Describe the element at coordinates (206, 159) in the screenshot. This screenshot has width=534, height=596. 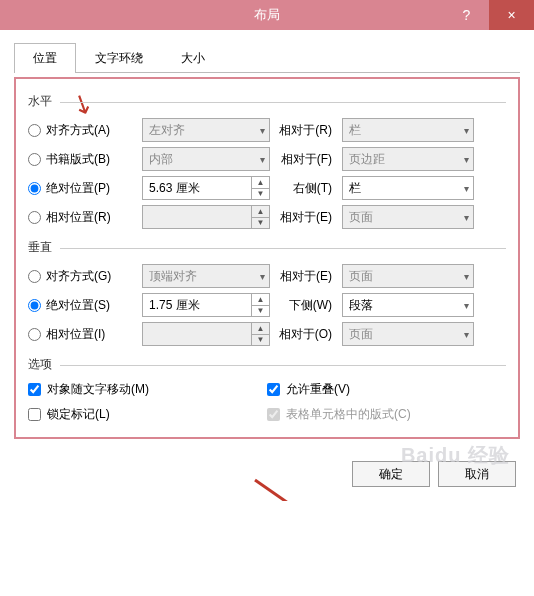
I see `h-book-combo: 内部▾` at that location.